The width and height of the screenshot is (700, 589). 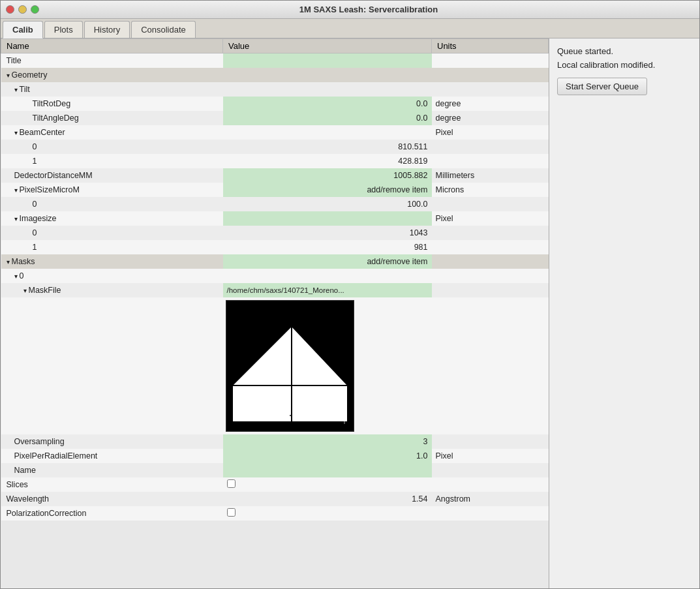 I want to click on row-label: PixelPerRadialElement, so click(x=112, y=456).